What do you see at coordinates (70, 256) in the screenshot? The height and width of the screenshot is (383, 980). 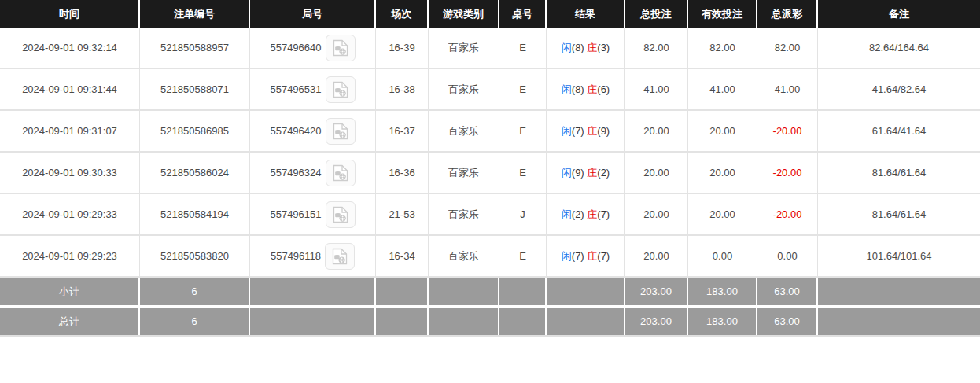 I see `time-cell: 2024-09-01 09:29:23` at bounding box center [70, 256].